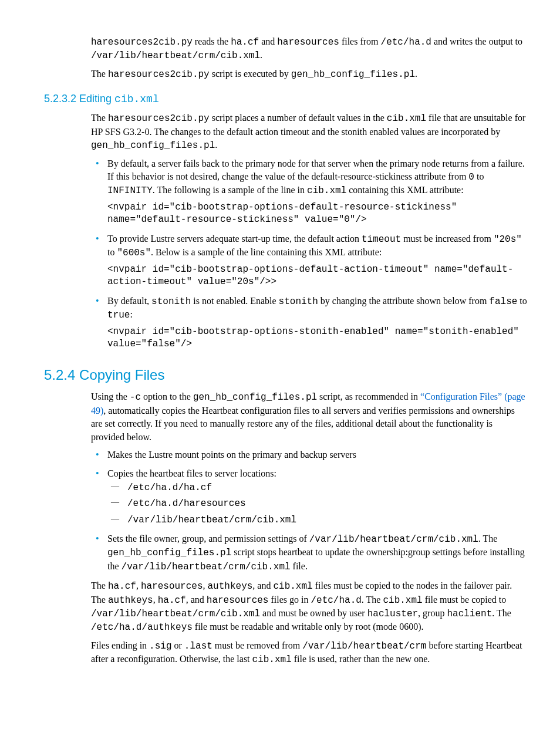 This screenshot has width=560, height=746. What do you see at coordinates (160, 646) in the screenshot?
I see `code-text: .sig` at bounding box center [160, 646].